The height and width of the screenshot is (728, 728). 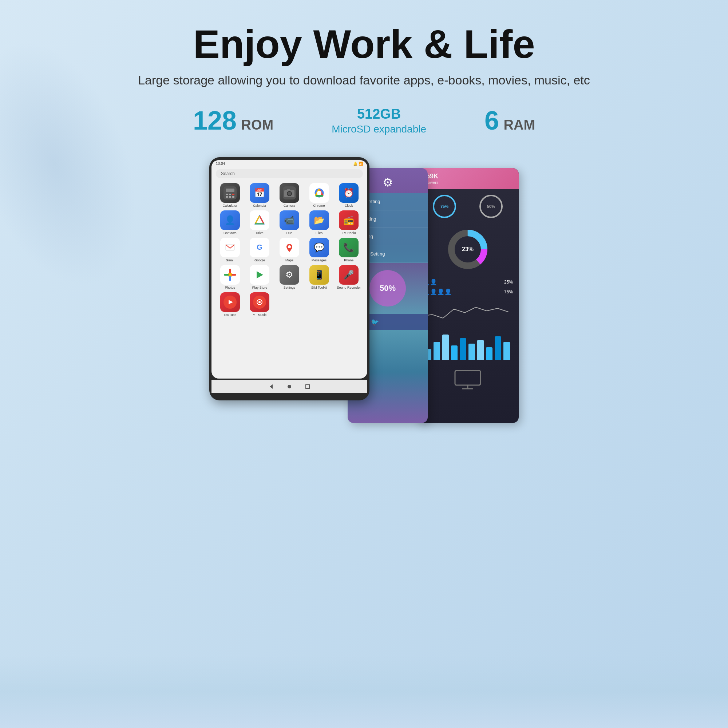 I want to click on app-icon-google: G, so click(x=260, y=248).